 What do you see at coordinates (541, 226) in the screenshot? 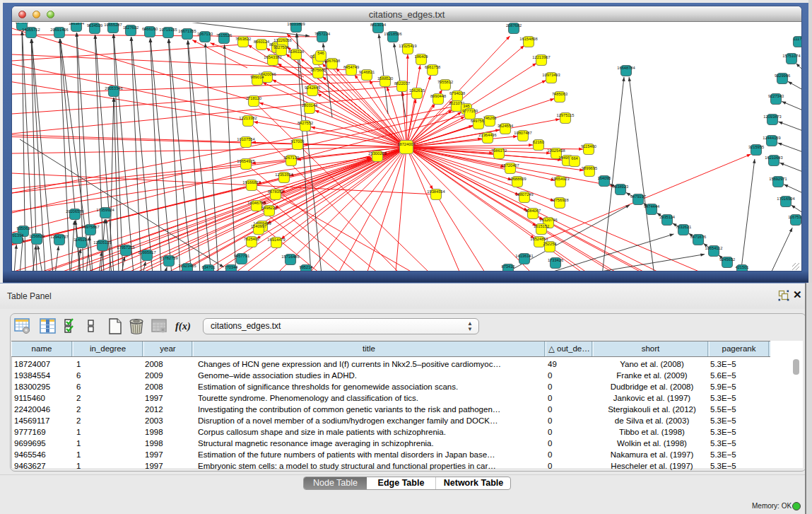
I see `svg-text: 1615152` at bounding box center [541, 226].